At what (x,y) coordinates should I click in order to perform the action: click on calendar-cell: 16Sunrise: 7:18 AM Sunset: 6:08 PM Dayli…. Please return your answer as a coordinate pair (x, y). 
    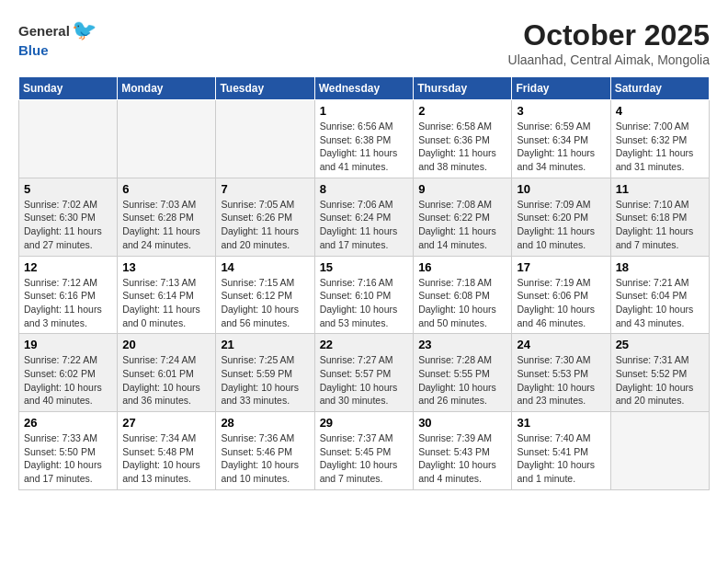
    Looking at the image, I should click on (463, 294).